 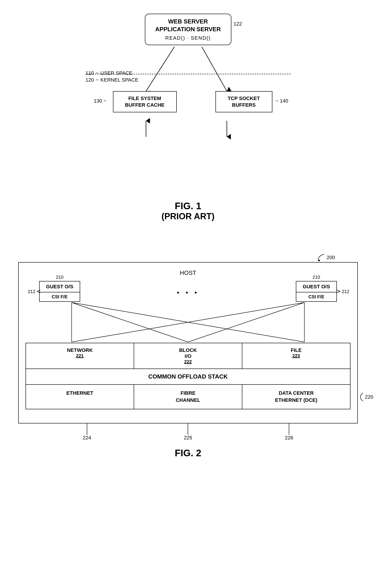 I want to click on label-212-right: 212, so click(x=343, y=291).